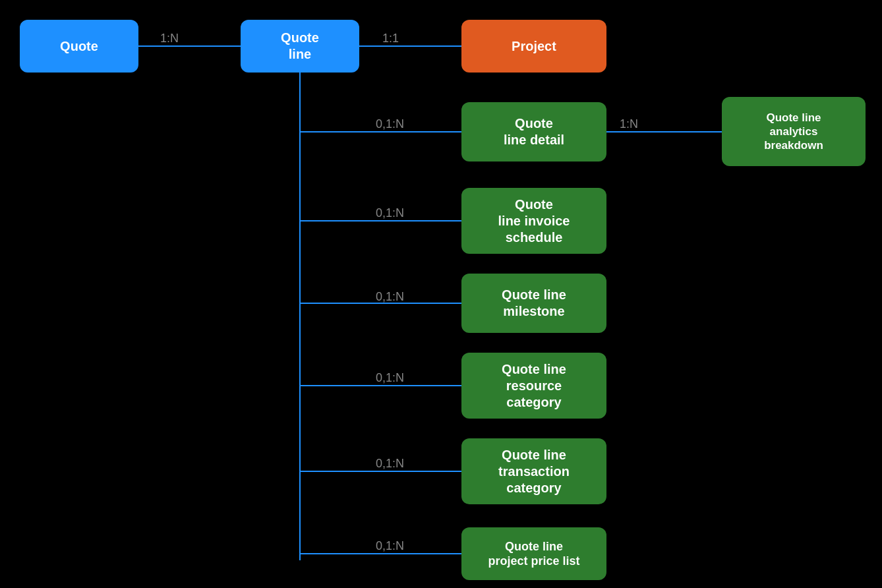 The image size is (882, 588). I want to click on rel-quoteline-transaction: 0,1:N, so click(390, 464).